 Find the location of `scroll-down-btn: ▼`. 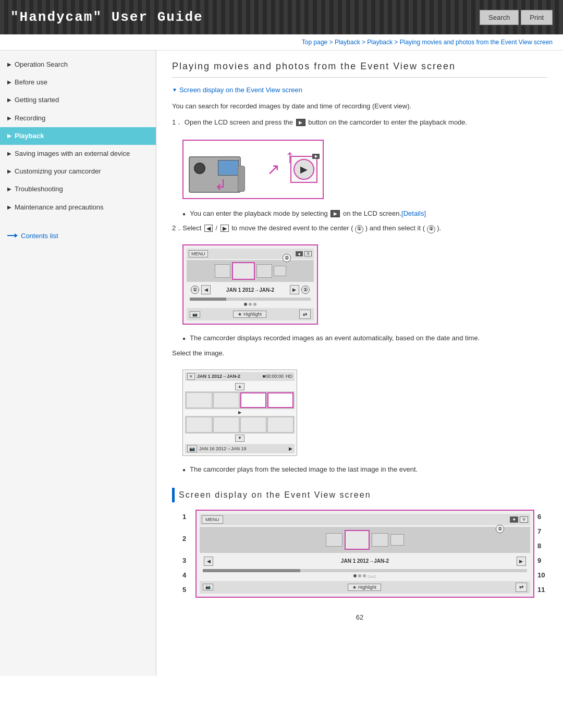

scroll-down-btn: ▼ is located at coordinates (240, 438).